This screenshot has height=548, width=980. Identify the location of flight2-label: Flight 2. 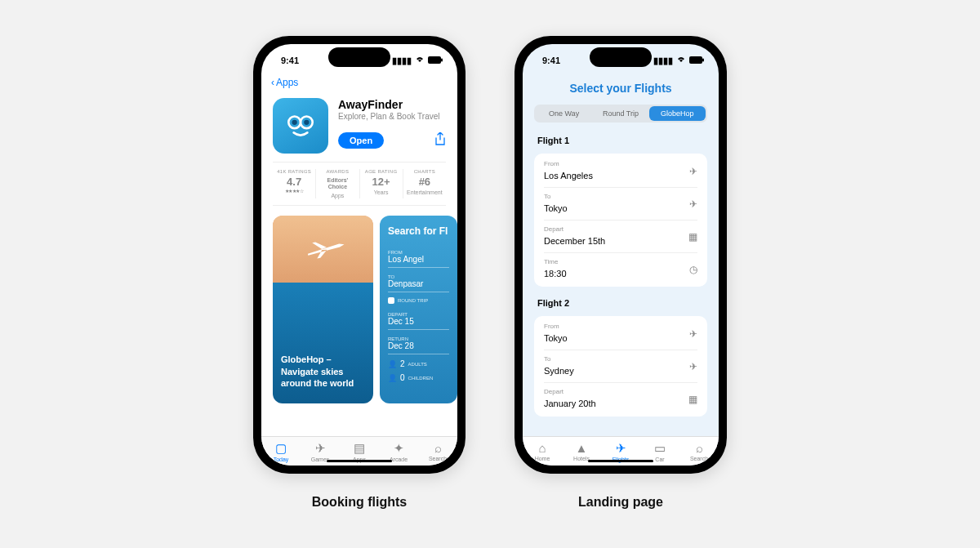
(621, 303).